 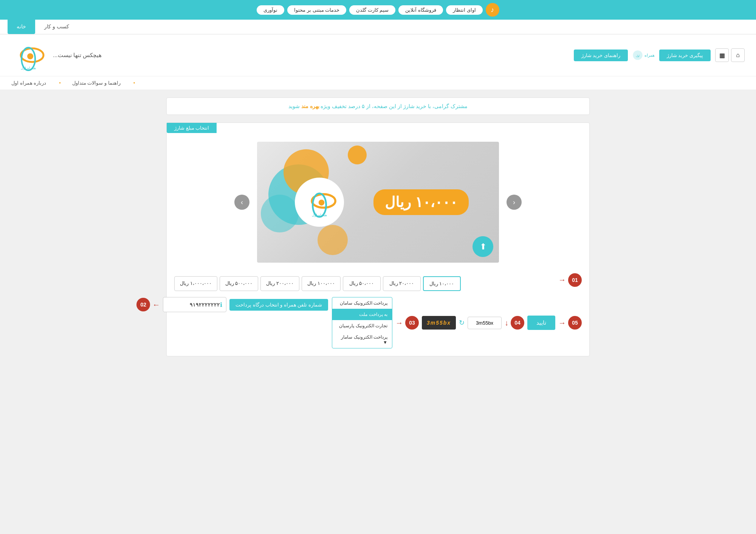 What do you see at coordinates (280, 283) in the screenshot?
I see `amount-btn-200k: ۲۰۰،۰۰۰ ریال` at bounding box center [280, 283].